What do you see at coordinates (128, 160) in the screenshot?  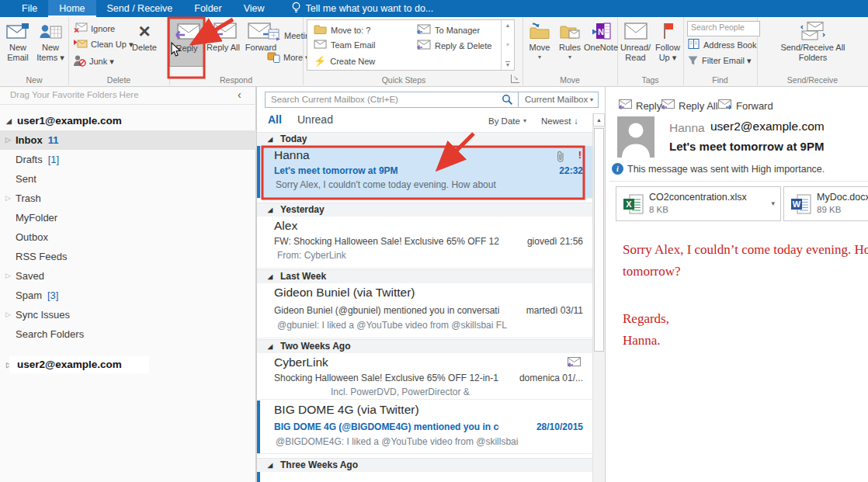 I see `sidebar-item-drafts: Drafts[1]` at bounding box center [128, 160].